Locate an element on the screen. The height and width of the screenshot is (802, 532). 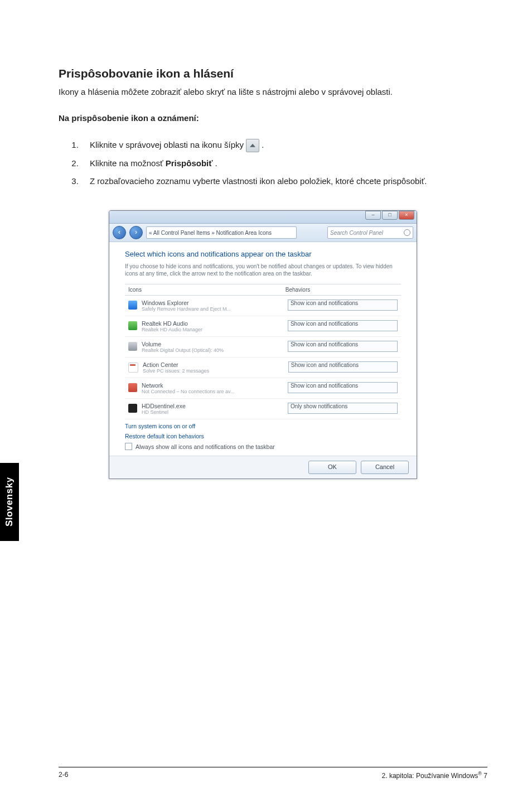
row-text: Realtek HD Audio Realtek HD Audio Manage… is located at coordinates (215, 326).